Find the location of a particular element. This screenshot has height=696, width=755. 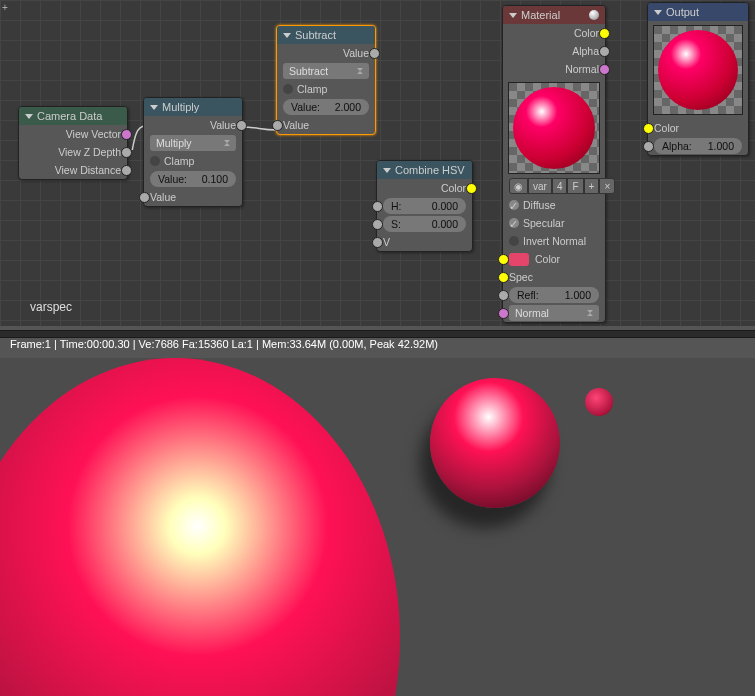

operation-select: Multiply is located at coordinates (193, 143).